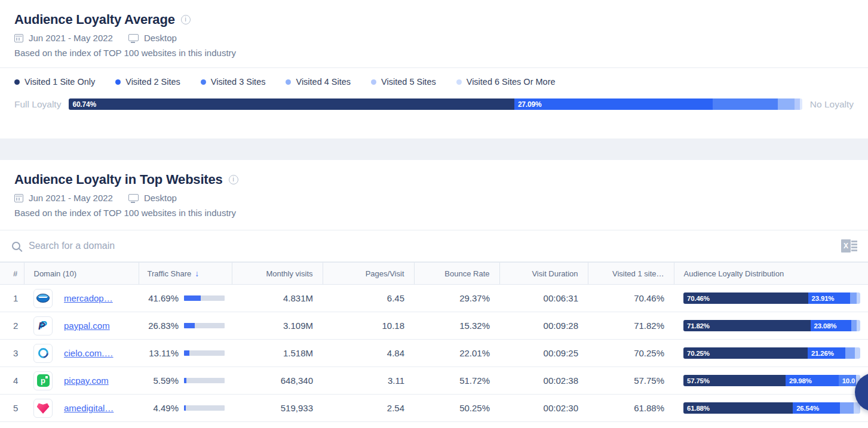  What do you see at coordinates (185, 326) in the screenshot?
I see `traffic-share-cell: 26.83%` at bounding box center [185, 326].